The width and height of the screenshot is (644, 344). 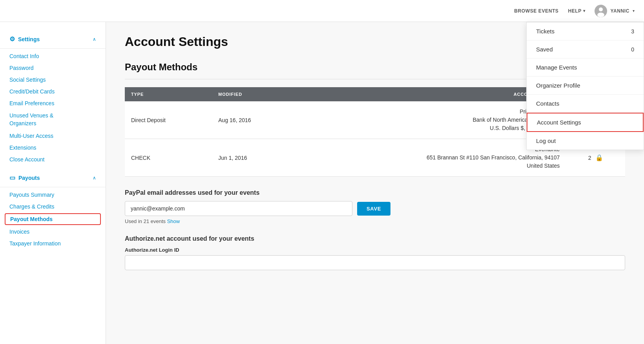 What do you see at coordinates (168, 94) in the screenshot?
I see `col-type: TYPE` at bounding box center [168, 94].